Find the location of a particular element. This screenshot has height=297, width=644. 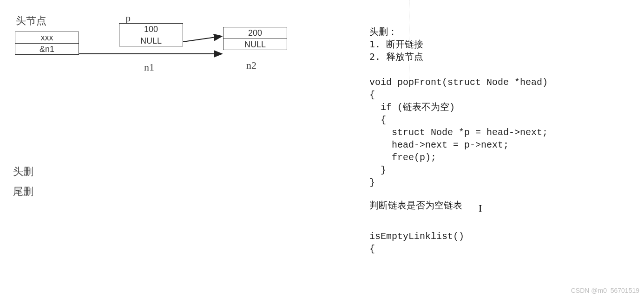

watermark: CSDN @m0_56701519 is located at coordinates (605, 291).